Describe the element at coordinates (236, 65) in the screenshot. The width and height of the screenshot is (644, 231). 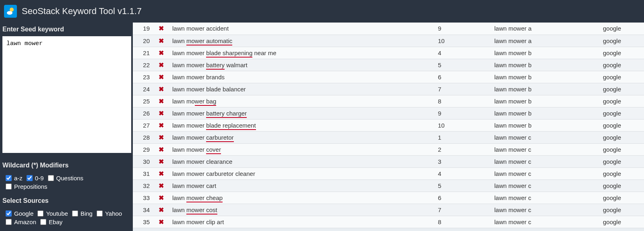
I see `keyword-text: walmart` at that location.